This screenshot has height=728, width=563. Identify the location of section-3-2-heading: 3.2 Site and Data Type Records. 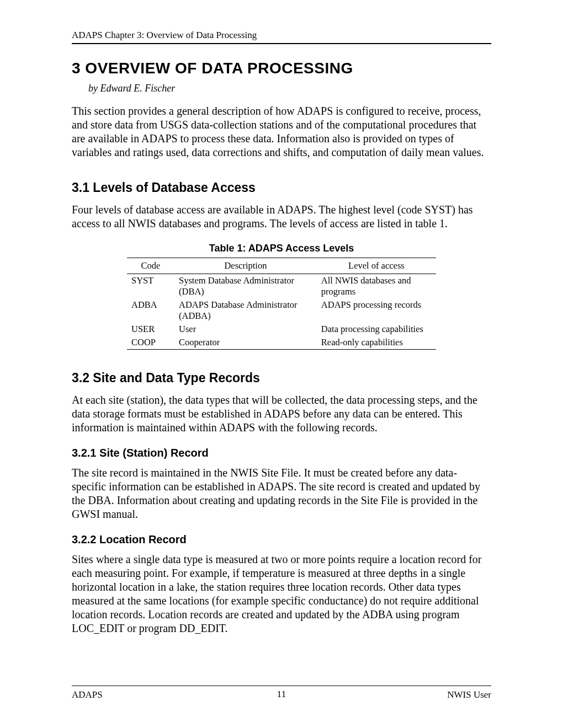
(282, 378).